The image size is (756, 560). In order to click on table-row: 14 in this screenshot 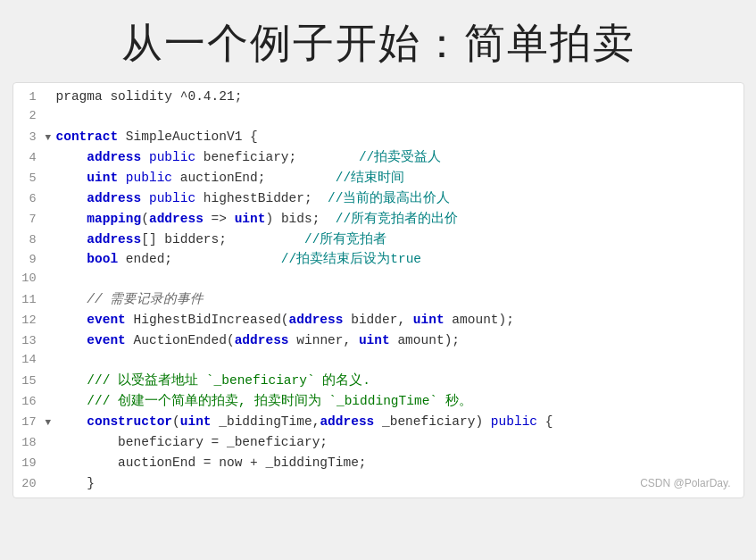, I will do `click(378, 361)`.